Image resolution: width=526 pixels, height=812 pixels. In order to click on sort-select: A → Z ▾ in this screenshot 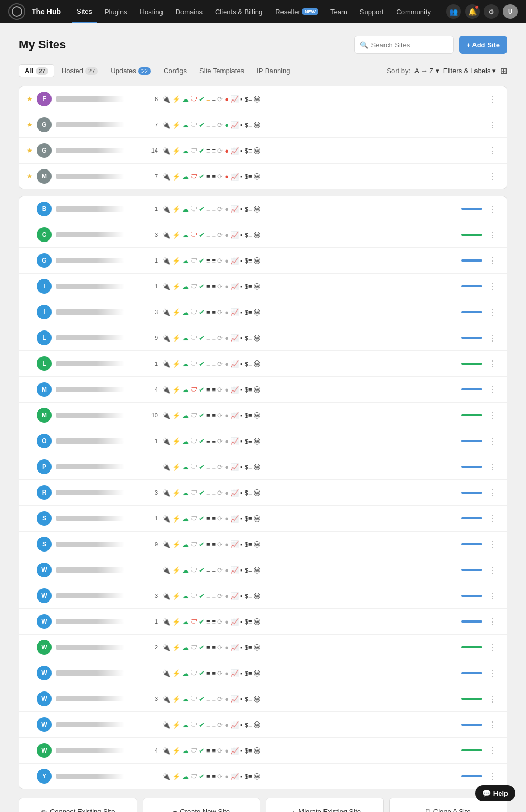, I will do `click(427, 71)`.